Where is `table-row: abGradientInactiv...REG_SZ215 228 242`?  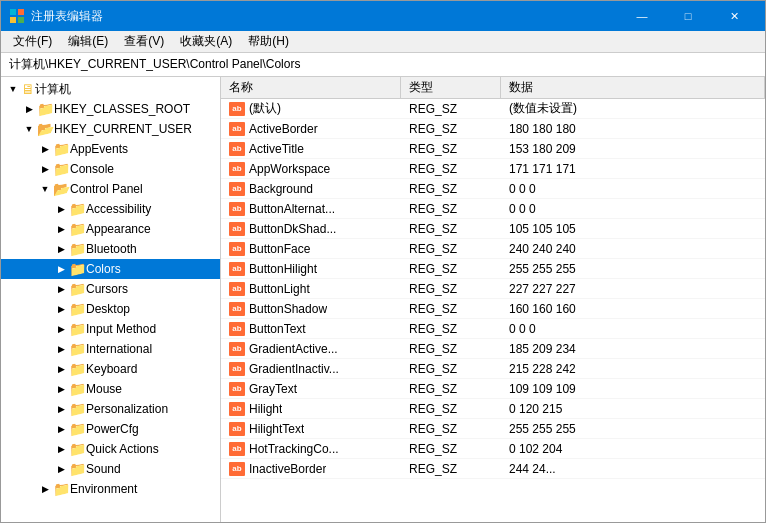 table-row: abGradientInactiv...REG_SZ215 228 242 is located at coordinates (493, 369).